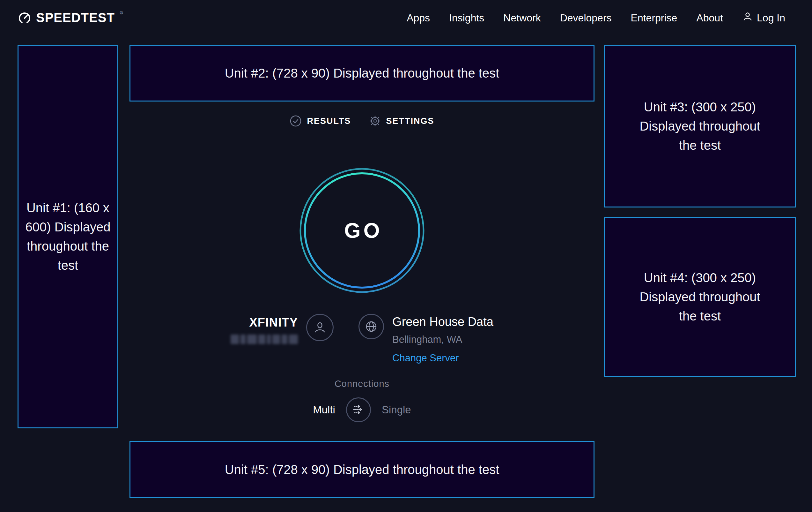 The width and height of the screenshot is (812, 512). Describe the element at coordinates (700, 297) in the screenshot. I see `ad-unit-4-text: Unit #4: (300 x 250) Displayed throughou…` at that location.